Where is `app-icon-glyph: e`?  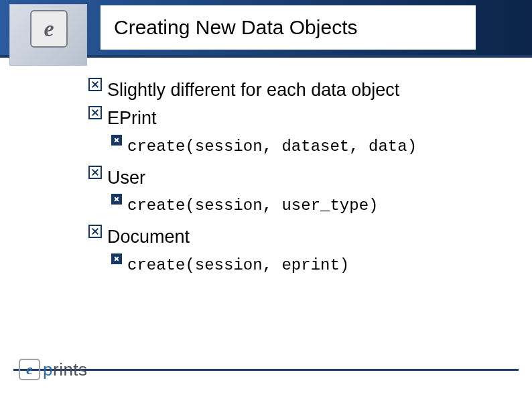
app-icon-glyph: e is located at coordinates (48, 29).